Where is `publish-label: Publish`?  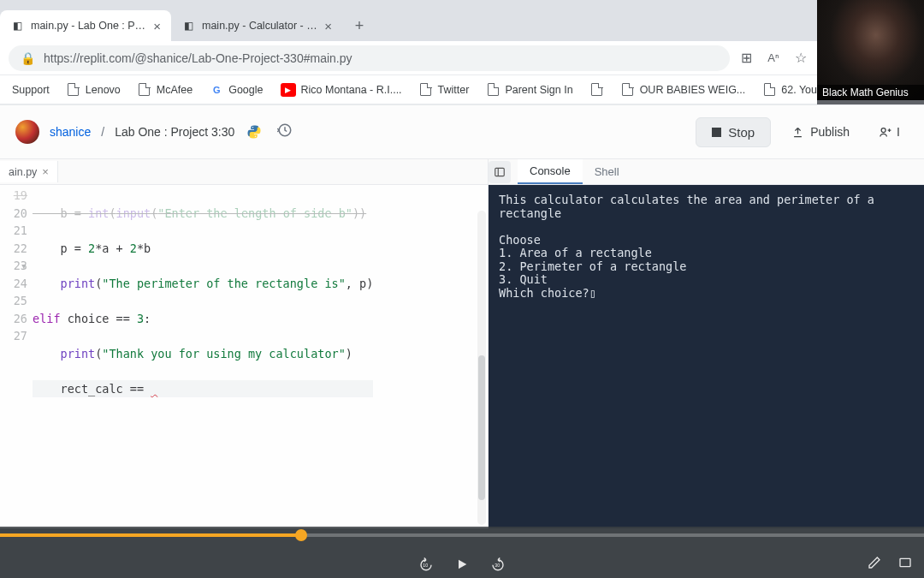 publish-label: Publish is located at coordinates (830, 132).